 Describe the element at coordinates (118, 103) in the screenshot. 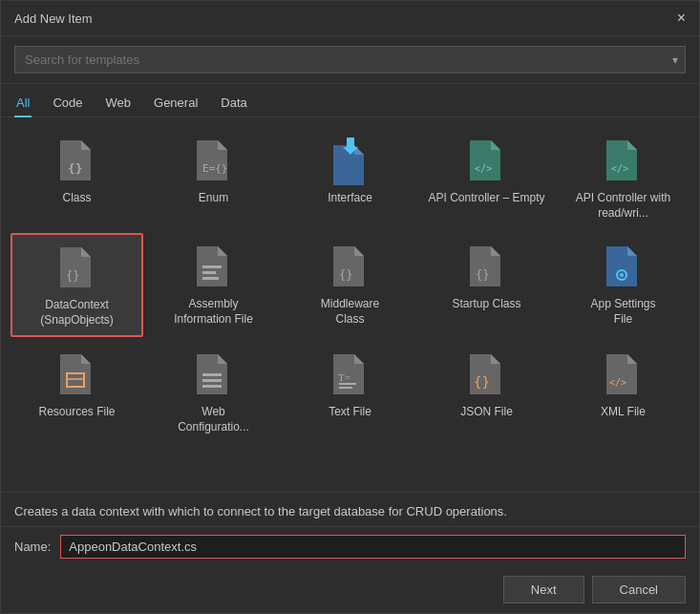

I see `tab-web: Web` at that location.